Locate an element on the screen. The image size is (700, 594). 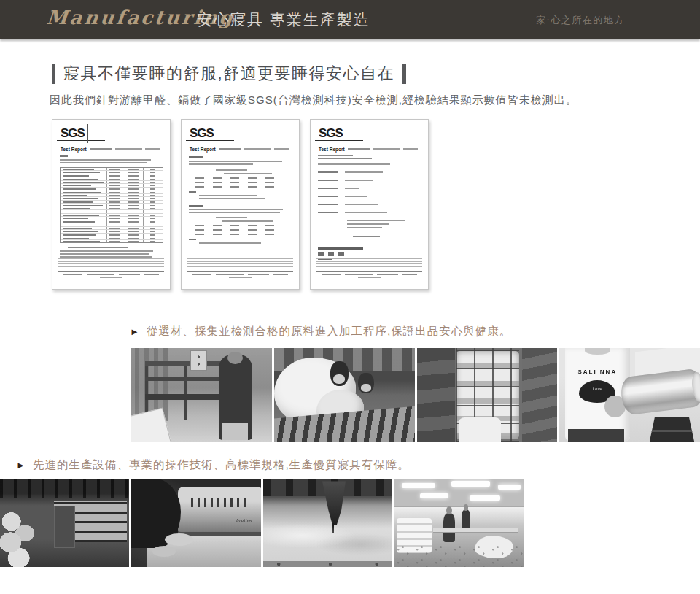
photo-packed-roll-weighing: SALI NNA Love is located at coordinates (630, 396).